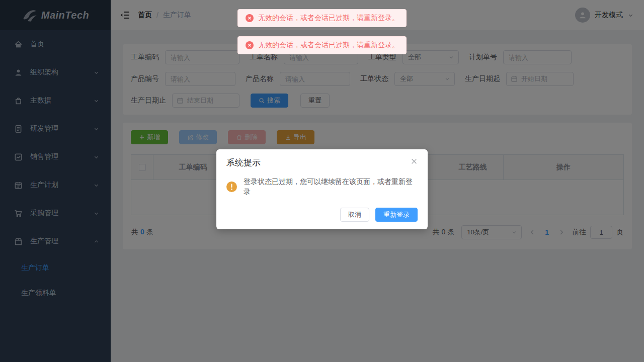  What do you see at coordinates (322, 189) in the screenshot?
I see `system-dialog: 系统提示 登录状态已过期，您可以继续留在该页面，或者重新登录 取消 重新登录` at bounding box center [322, 189].